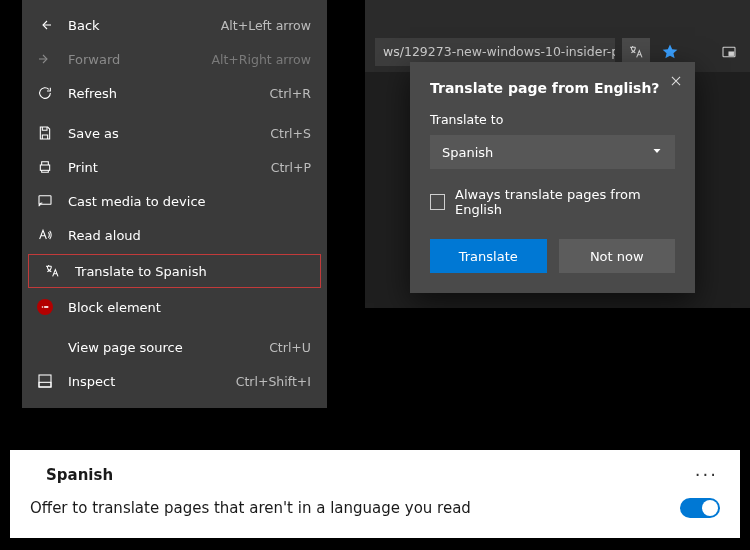 The image size is (750, 550). Describe the element at coordinates (162, 168) in the screenshot. I see `menu-label: Print` at that location.